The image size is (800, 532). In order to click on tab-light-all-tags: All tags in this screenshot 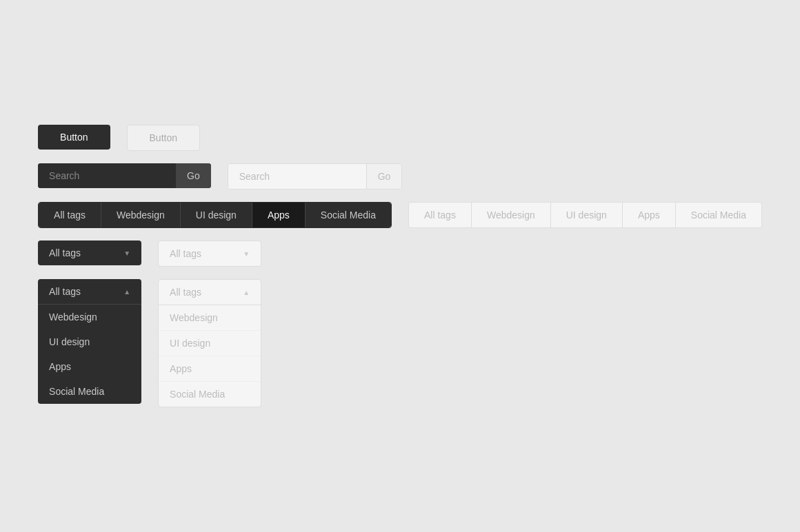, I will do `click(440, 215)`.